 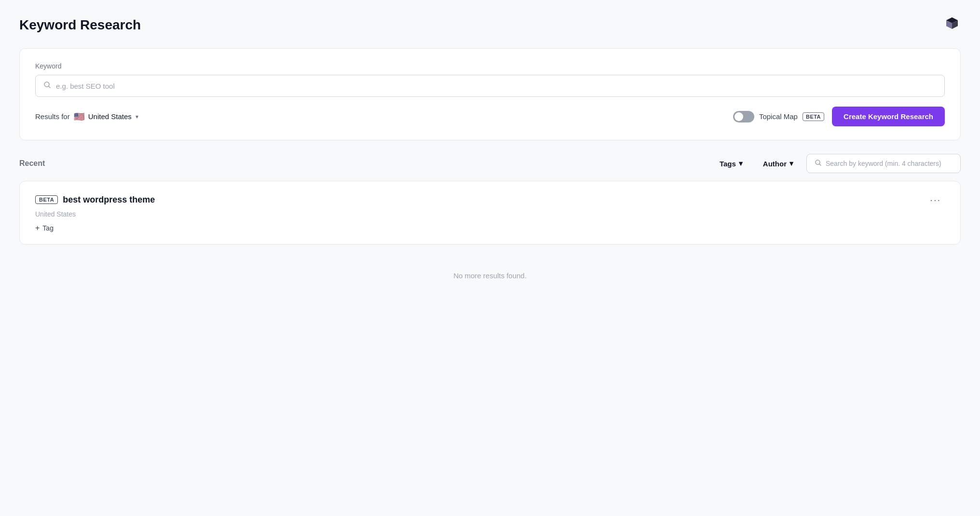 I want to click on recent-label: Recent, so click(x=32, y=163).